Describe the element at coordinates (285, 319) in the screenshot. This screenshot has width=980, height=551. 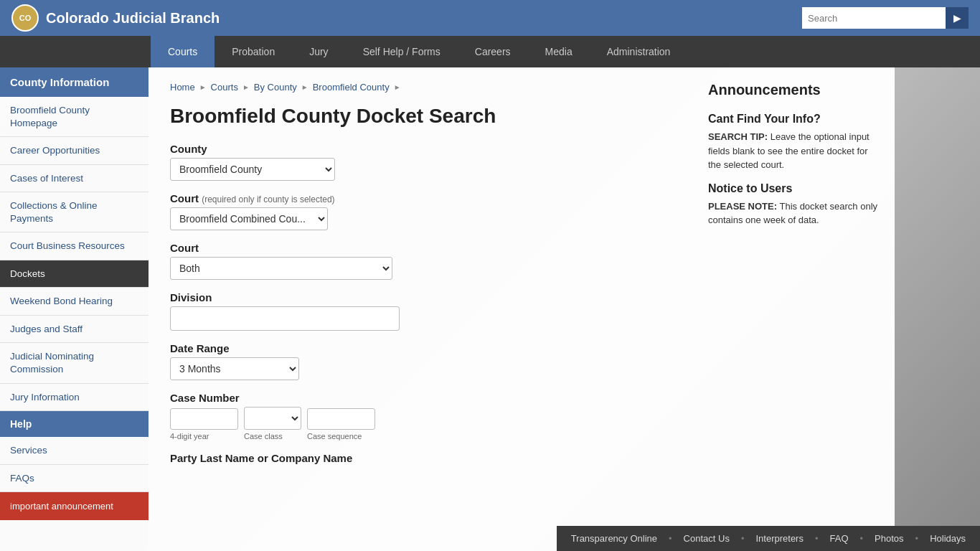
I see `division-input` at that location.